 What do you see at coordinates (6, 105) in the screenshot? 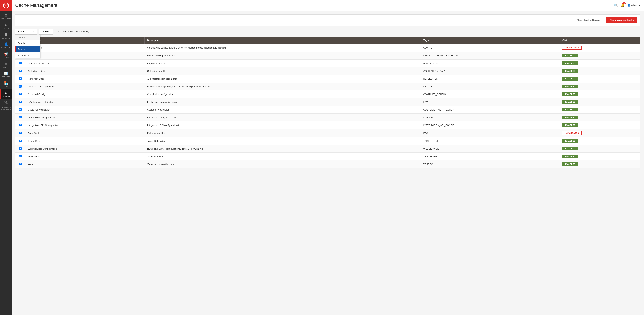
I see `sidebar-item-extensions: 🔌 FIND PARTNERS & EXTENSIONS` at bounding box center [6, 105].